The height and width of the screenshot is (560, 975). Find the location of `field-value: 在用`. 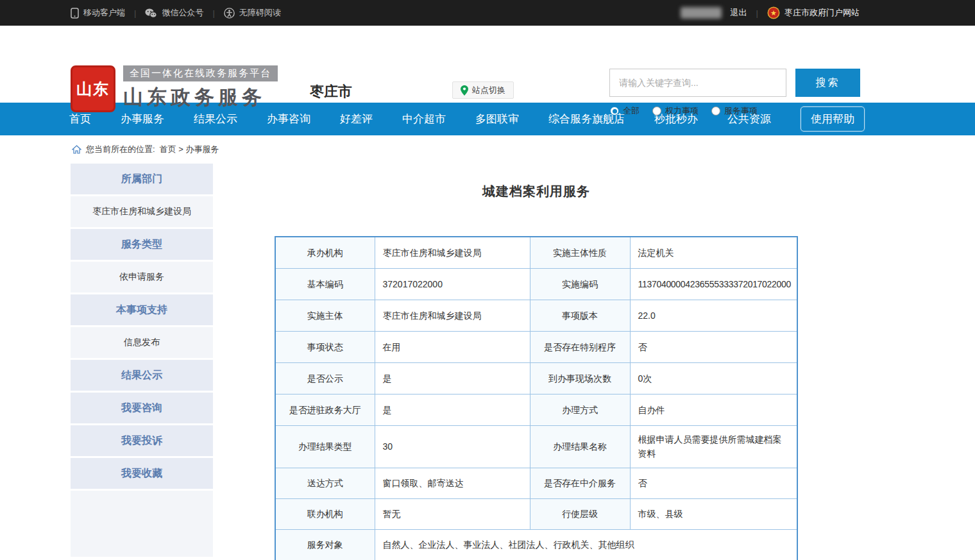

field-value: 在用 is located at coordinates (452, 346).